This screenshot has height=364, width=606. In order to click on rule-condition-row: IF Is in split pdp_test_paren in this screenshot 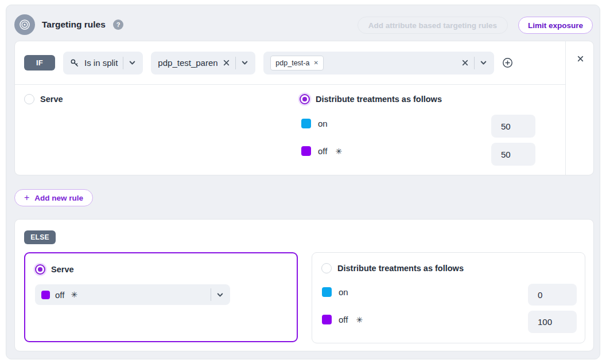, I will do `click(290, 63)`.